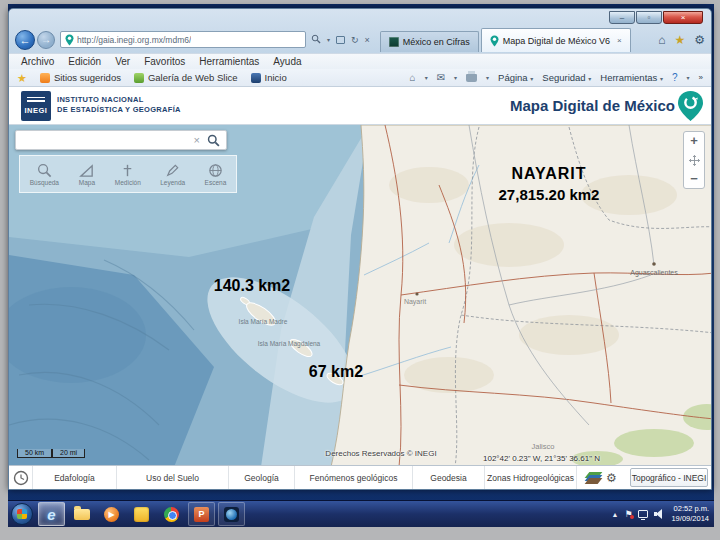 The image size is (720, 540). Describe the element at coordinates (75, 478) in the screenshot. I see `layer-tab-edafologia: Edafología` at that location.